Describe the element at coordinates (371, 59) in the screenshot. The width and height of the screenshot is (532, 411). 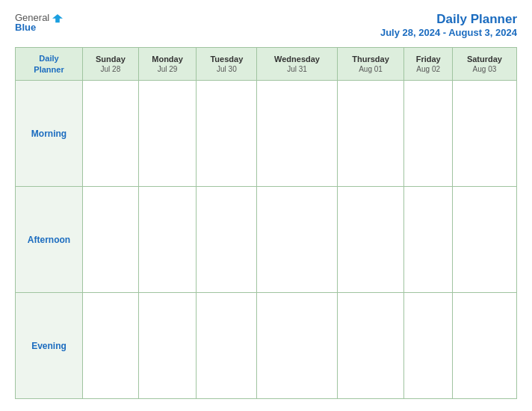
I see `day-name-thursday: Thursday` at that location.